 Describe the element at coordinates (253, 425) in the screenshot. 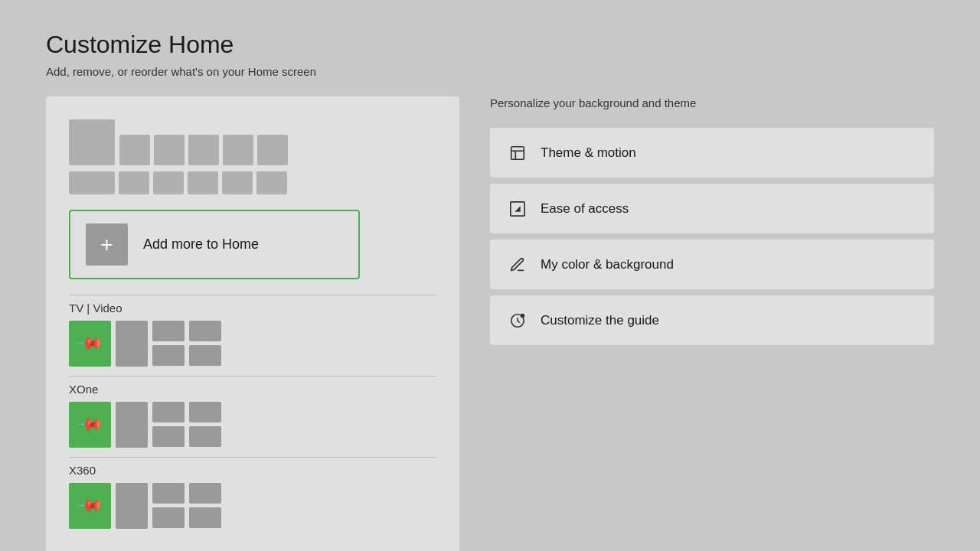

I see `section-tiles-xone: 📌` at that location.